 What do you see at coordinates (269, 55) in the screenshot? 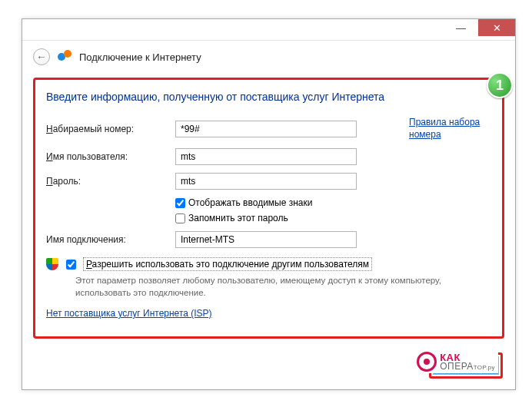
I see `header: ← Подключение к Интернету` at bounding box center [269, 55].